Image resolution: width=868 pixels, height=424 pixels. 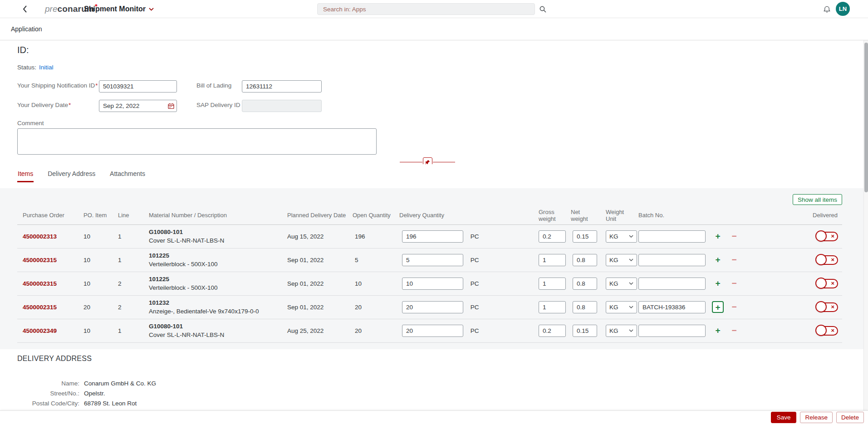 I want to click on chevron-left-icon, so click(x=25, y=9).